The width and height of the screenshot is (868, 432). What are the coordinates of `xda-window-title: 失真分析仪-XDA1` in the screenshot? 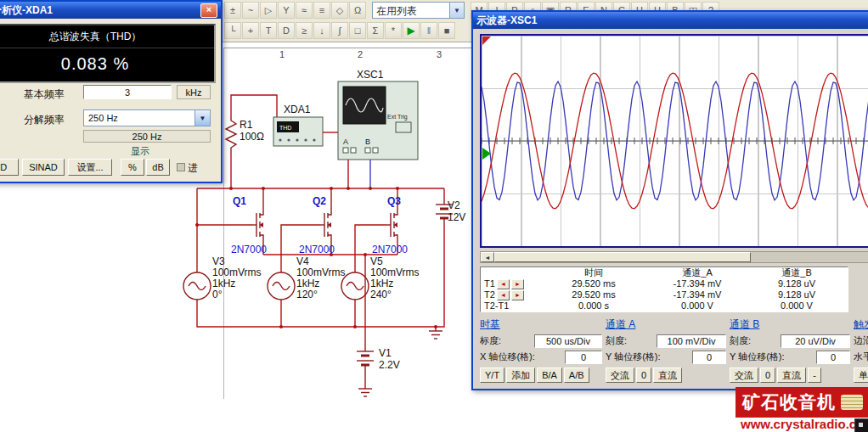 It's located at (26, 10).